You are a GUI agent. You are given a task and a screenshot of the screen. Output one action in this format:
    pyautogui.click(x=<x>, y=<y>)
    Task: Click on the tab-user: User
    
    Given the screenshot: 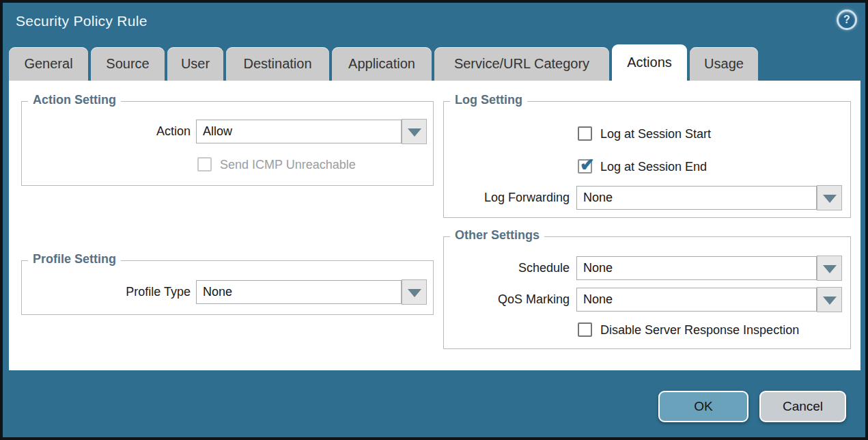 What is the action you would take?
    pyautogui.click(x=195, y=64)
    